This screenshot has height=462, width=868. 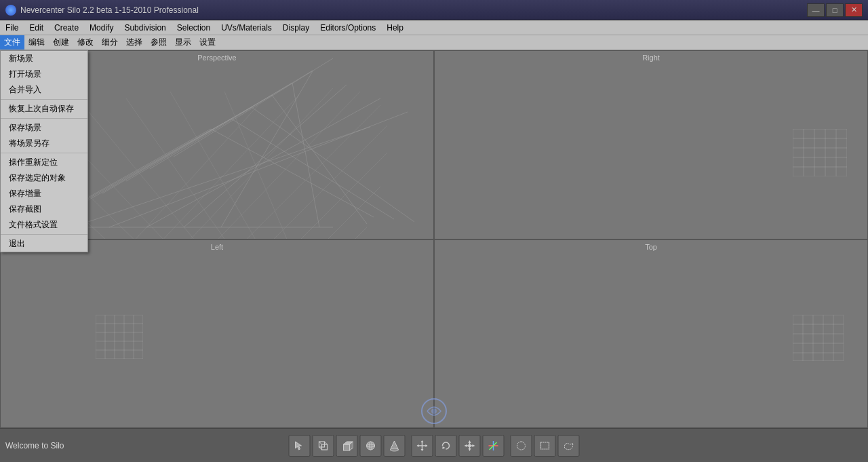 I want to click on menu-modify-cn: 修改, so click(x=85, y=42).